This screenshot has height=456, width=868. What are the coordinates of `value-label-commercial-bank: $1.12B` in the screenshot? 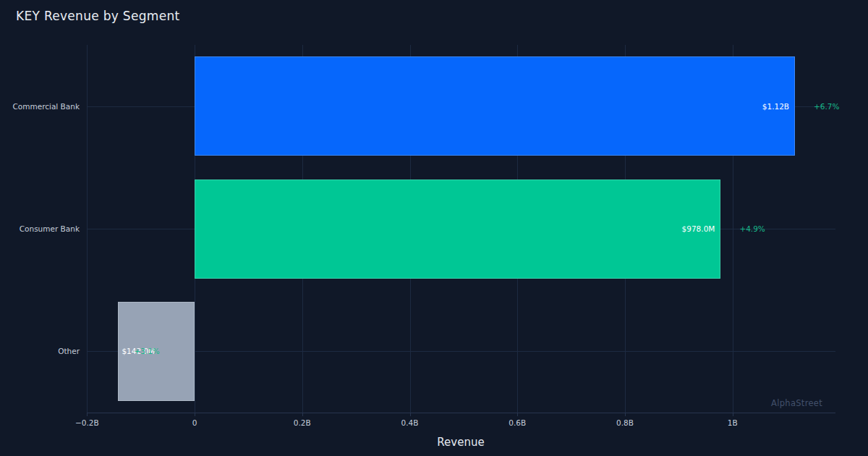 It's located at (775, 106).